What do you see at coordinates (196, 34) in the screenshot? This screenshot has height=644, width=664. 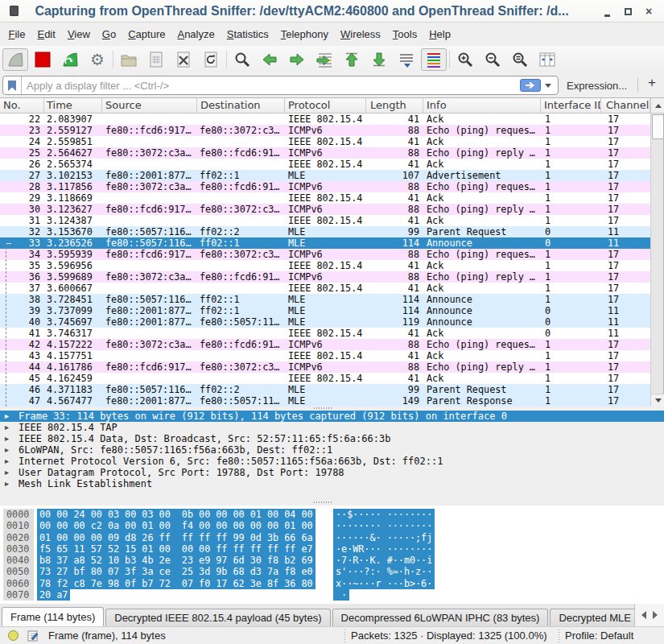 I see `menu-analyze: Analyze` at bounding box center [196, 34].